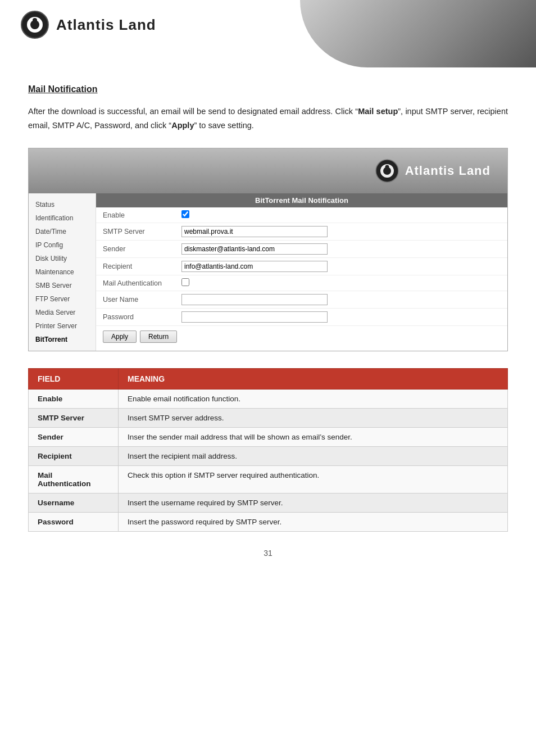  I want to click on sidebar-item-status: Status, so click(62, 205).